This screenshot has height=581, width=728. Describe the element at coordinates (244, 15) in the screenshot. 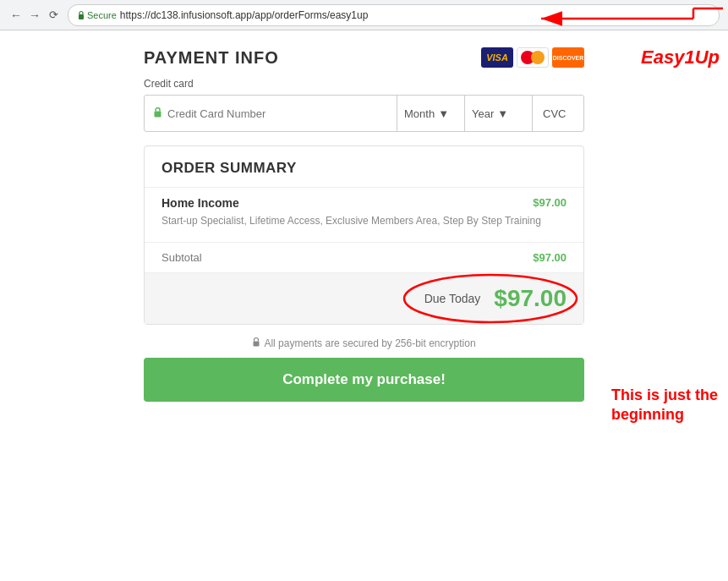

I see `url-text: https://dc138.infusionsoft.app/app/order…` at that location.